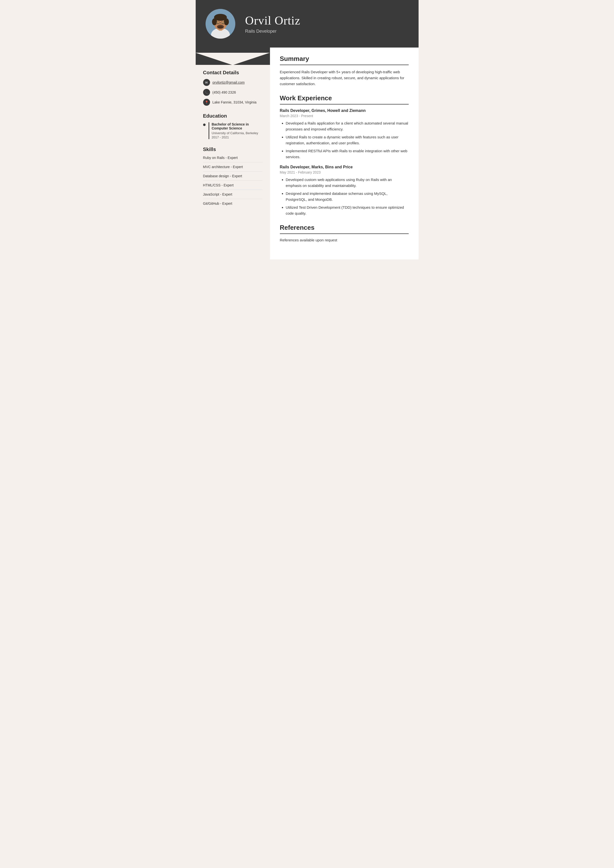 This screenshot has height=868, width=614. Describe the element at coordinates (327, 20) in the screenshot. I see `candidate-name: Orvil Ortiz` at that location.